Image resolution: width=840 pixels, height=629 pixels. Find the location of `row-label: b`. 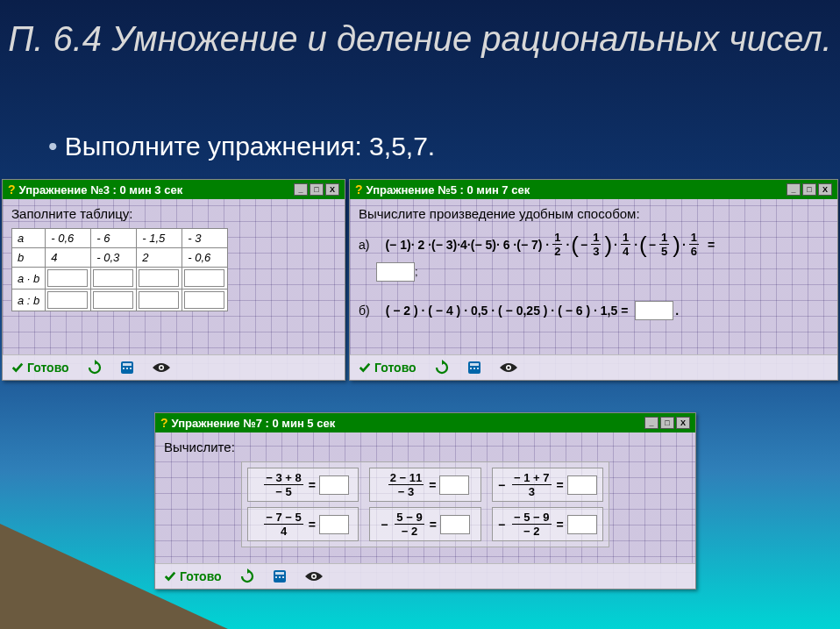

row-label: b is located at coordinates (29, 258).